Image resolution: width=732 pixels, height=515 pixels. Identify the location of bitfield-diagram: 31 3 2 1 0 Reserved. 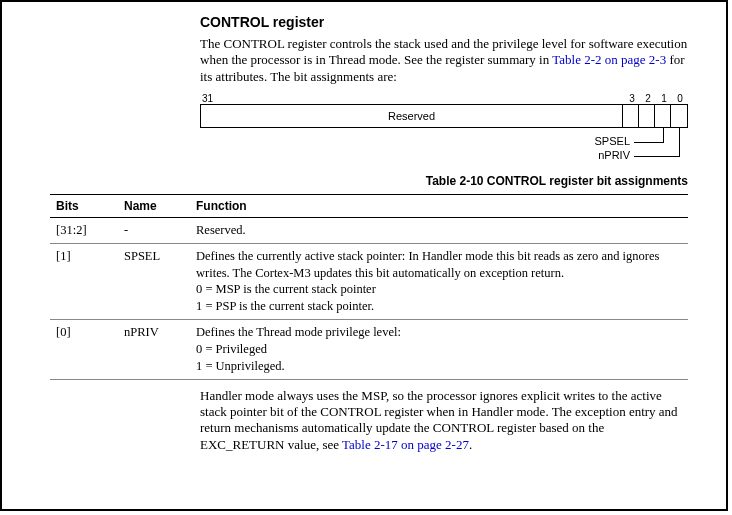
(444, 130).